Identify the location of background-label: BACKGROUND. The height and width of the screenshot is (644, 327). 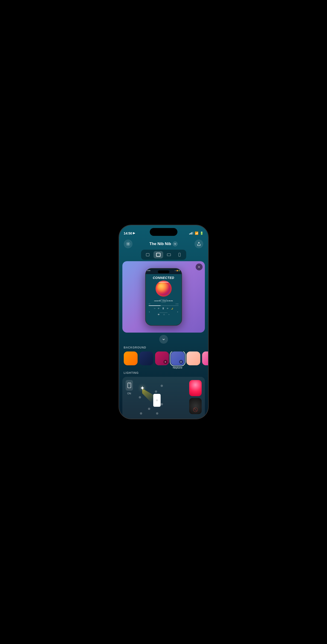
(164, 348).